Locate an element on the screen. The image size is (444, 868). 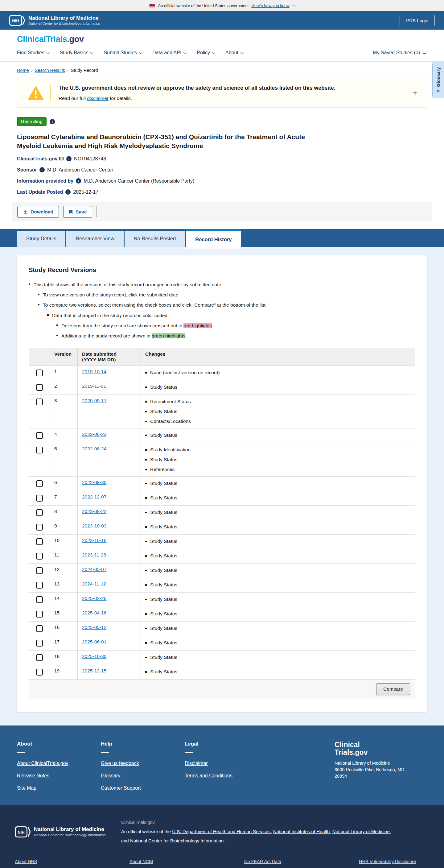
version-date-link: 2025-02-26 is located at coordinates (94, 598).